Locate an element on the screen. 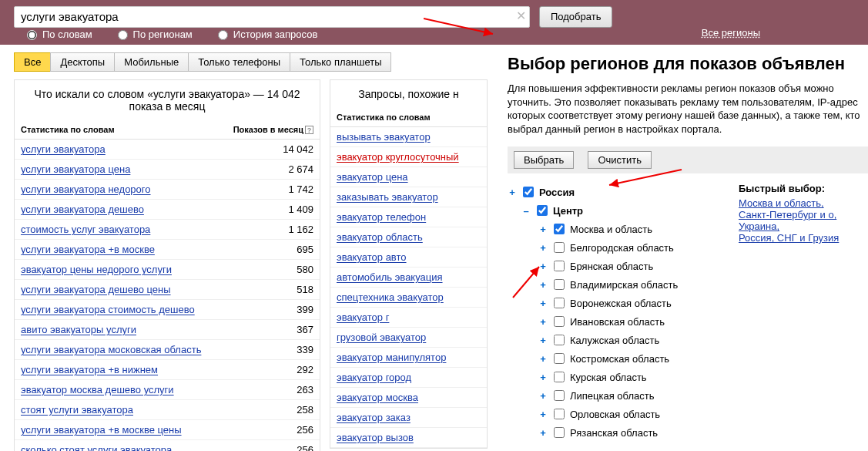 This screenshot has height=451, width=868. keyword-link: эвакуатор вызов is located at coordinates (375, 438).